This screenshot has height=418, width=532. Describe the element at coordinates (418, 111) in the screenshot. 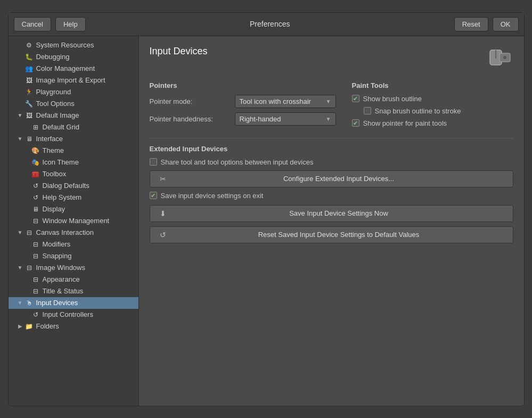

I see `snap-brush-outline-label: Snap brush outline to stroke` at that location.